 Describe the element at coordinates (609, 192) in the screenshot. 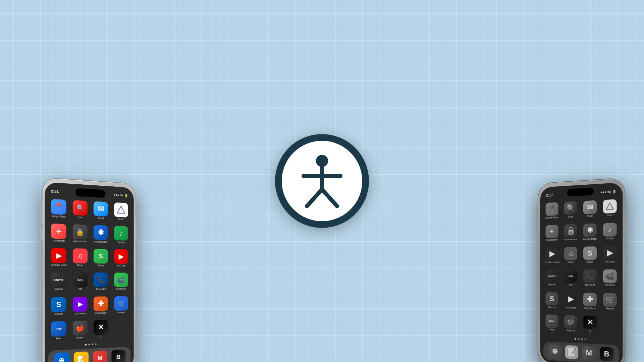

I see `network-type-right: 5G` at that location.